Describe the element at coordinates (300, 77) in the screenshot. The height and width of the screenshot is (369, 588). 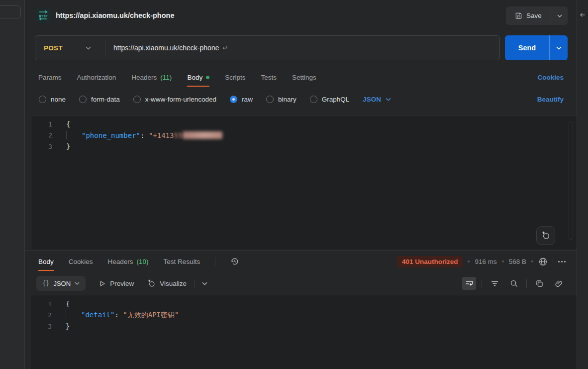
I see `request-tabs: Params Authorization Headers (11) Body S…` at that location.